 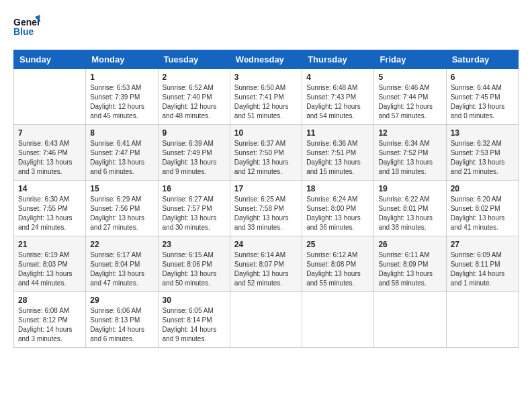 What do you see at coordinates (122, 189) in the screenshot?
I see `day-number: 15` at bounding box center [122, 189].